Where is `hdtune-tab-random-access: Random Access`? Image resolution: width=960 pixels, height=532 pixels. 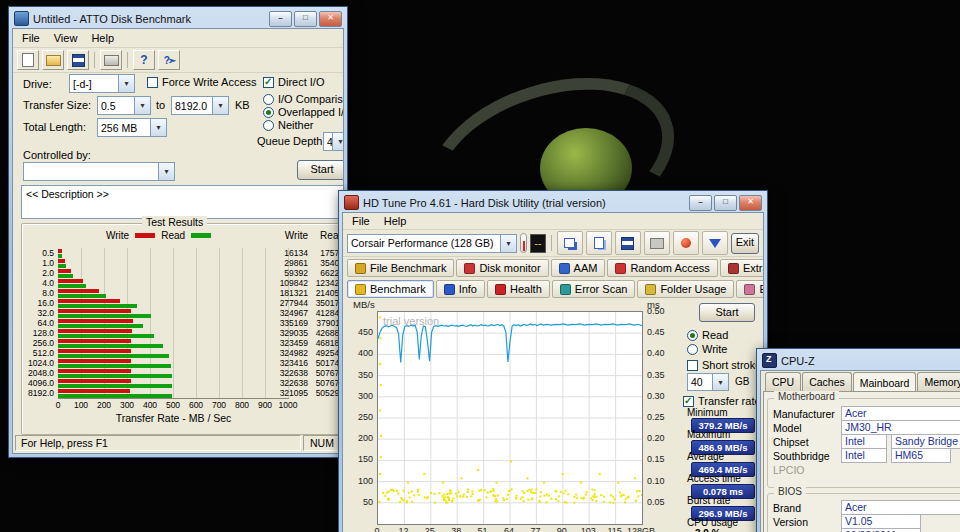
hdtune-tab-random-access: Random Access is located at coordinates (662, 268).